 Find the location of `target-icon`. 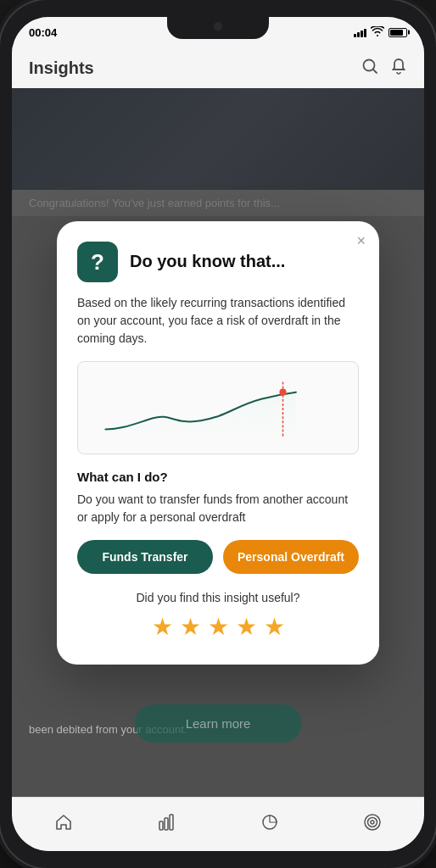

target-icon is located at coordinates (372, 825).